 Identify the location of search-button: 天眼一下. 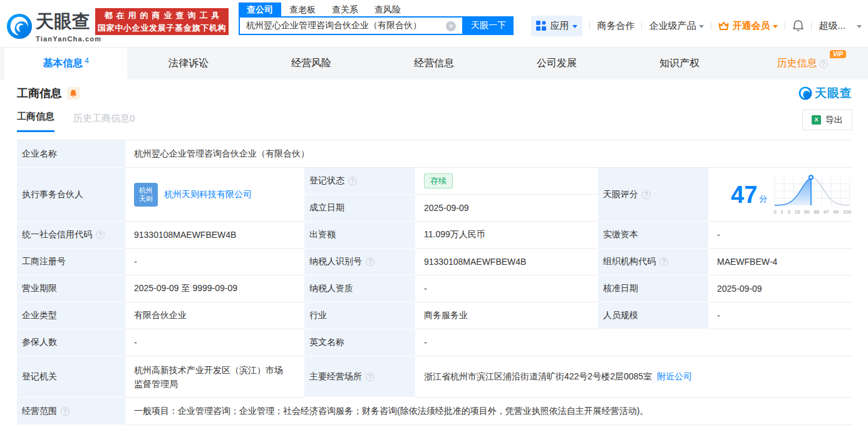
(488, 26).